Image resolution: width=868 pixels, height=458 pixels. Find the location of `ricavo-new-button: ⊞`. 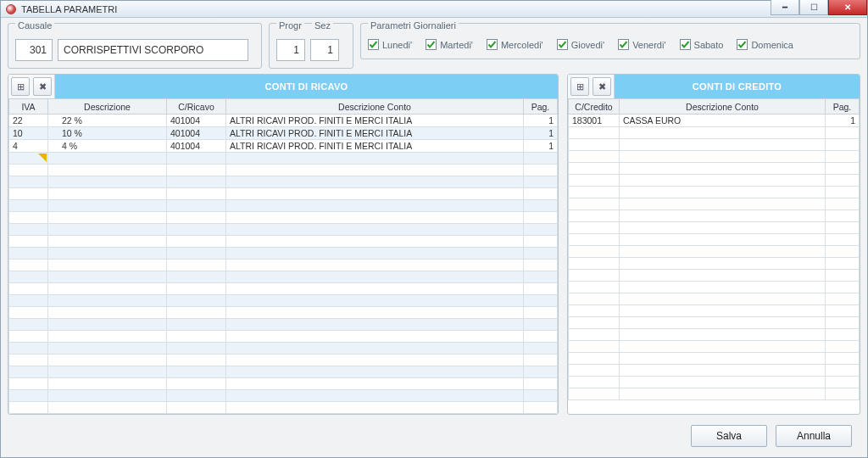

ricavo-new-button: ⊞ is located at coordinates (20, 87).